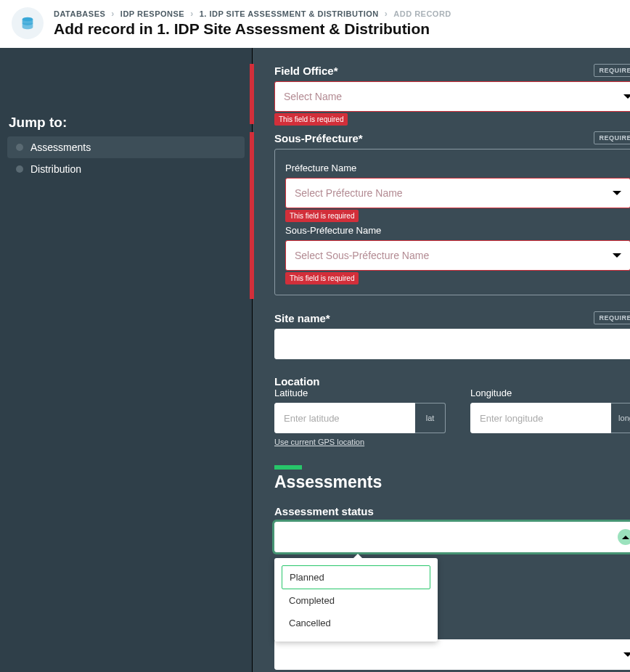 The width and height of the screenshot is (630, 672). I want to click on long-unit-tag: long, so click(621, 418).